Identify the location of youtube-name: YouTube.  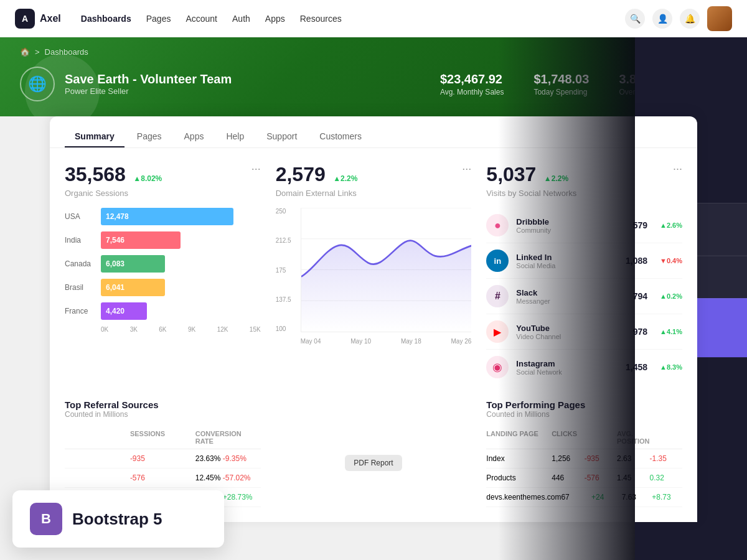
(570, 329).